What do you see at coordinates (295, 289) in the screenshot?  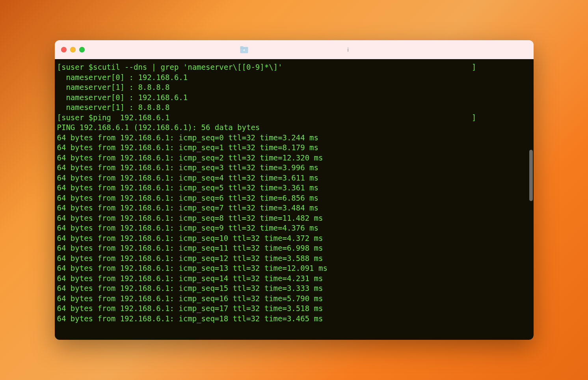 I see `terminal-line: 64 bytes from 192.168.6.1: icmp_seq=15 t…` at bounding box center [295, 289].